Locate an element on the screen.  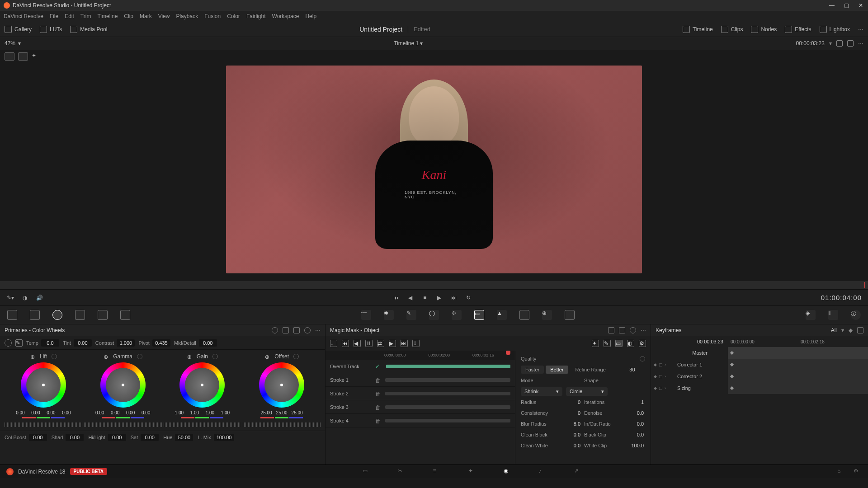
menu-playback: Playback is located at coordinates (187, 16).